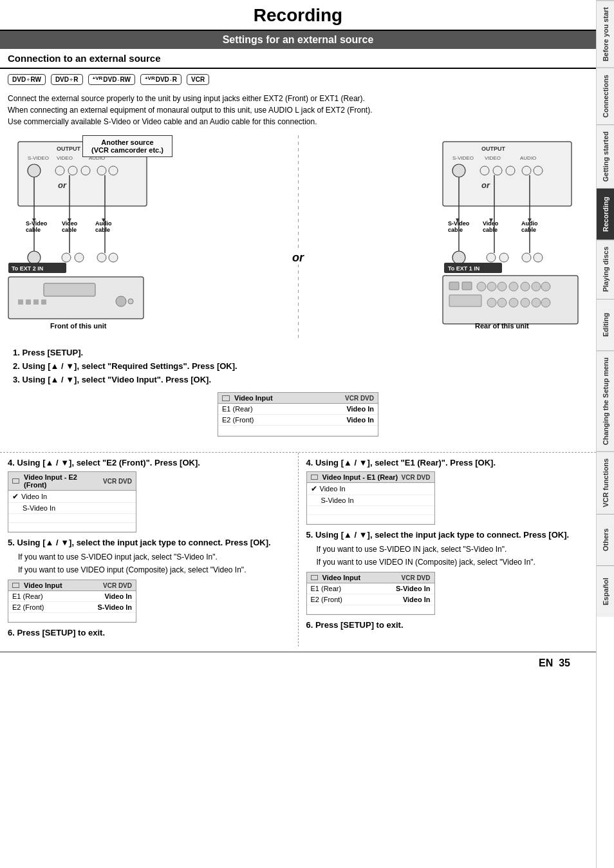  Describe the element at coordinates (72, 502) in the screenshot. I see `left-menu4: Video Input - E2 (Front) VCR DVD ✔ Video…` at that location.